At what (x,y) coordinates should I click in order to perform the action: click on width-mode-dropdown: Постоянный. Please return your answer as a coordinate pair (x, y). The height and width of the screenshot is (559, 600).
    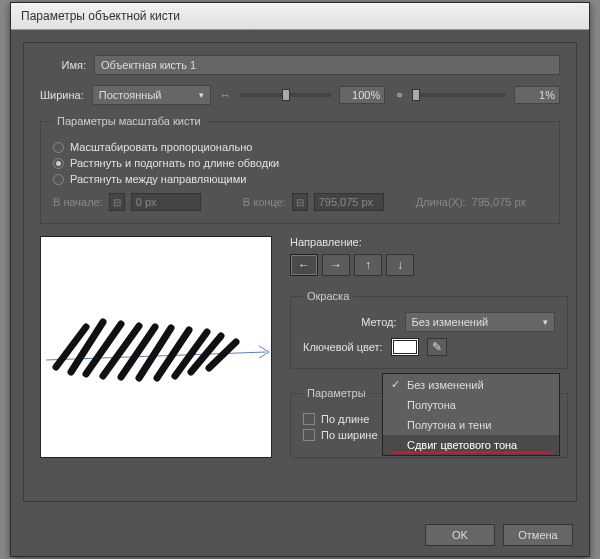
    Looking at the image, I should click on (152, 95).